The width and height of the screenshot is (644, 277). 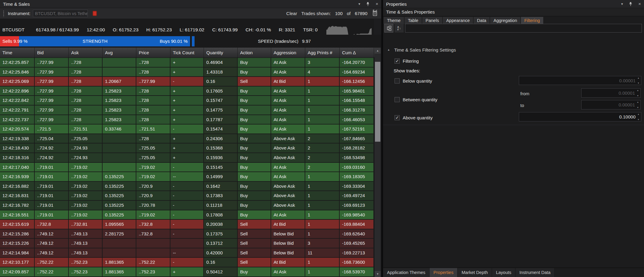 What do you see at coordinates (288, 187) in the screenshot?
I see `cell-aggr: Above Ask` at bounding box center [288, 187].